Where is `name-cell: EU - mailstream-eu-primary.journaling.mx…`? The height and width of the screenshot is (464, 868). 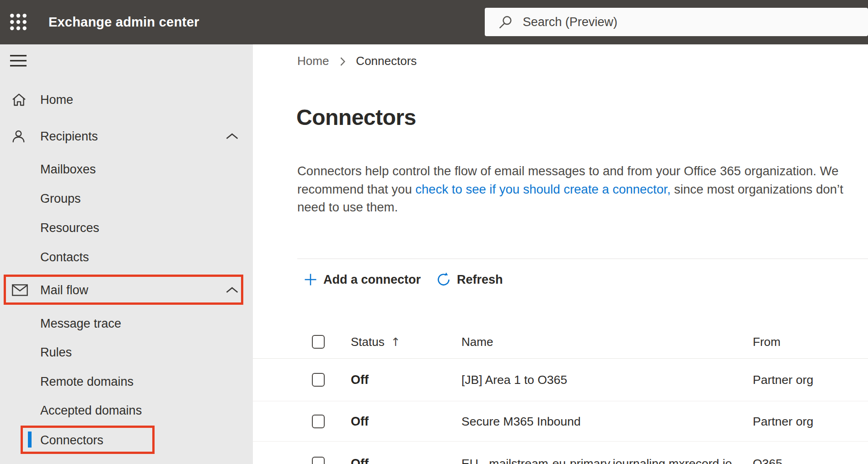 name-cell: EU - mailstream-eu-primary.journaling.mx… is located at coordinates (597, 460).